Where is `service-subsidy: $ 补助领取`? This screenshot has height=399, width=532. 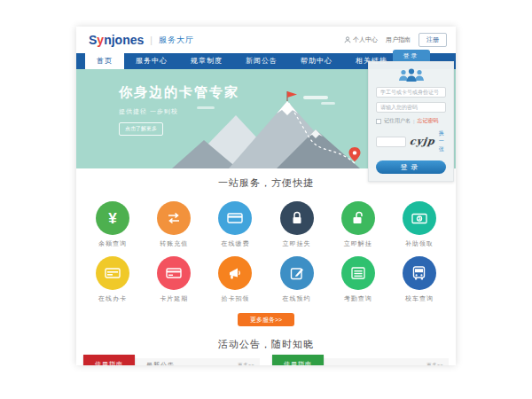 service-subsidy: $ 补助领取 is located at coordinates (419, 225).